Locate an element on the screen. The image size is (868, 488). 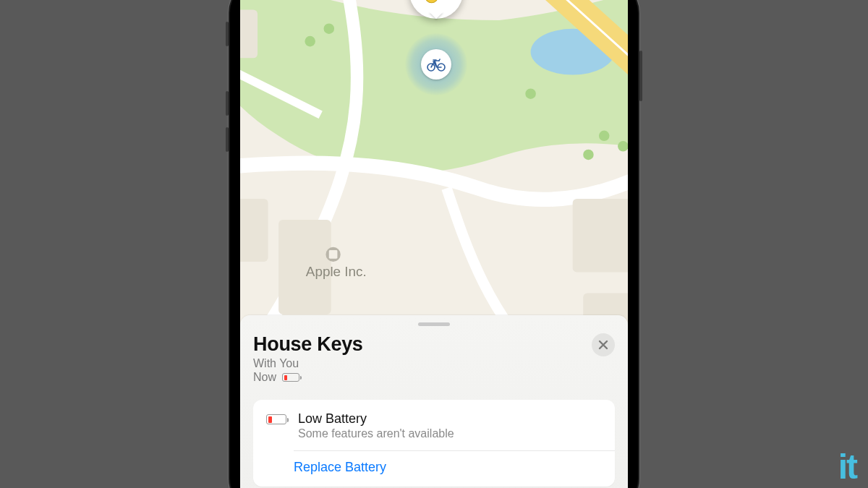
close-button is located at coordinates (603, 345).